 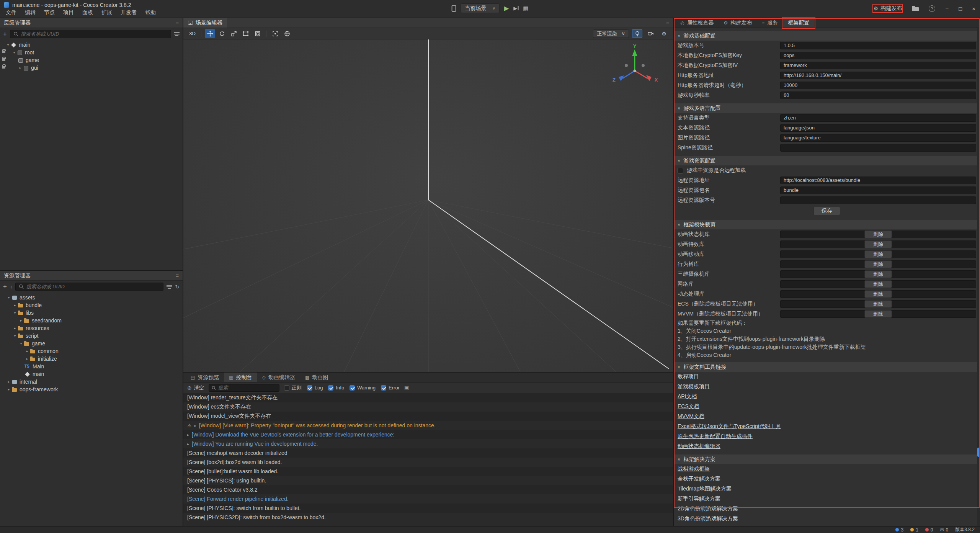 What do you see at coordinates (878, 85) in the screenshot?
I see `value-input: 10000` at bounding box center [878, 85].